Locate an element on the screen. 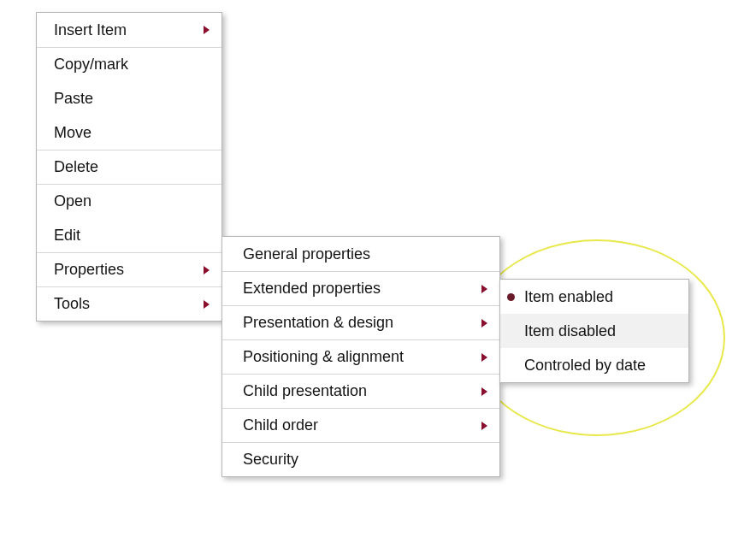 The height and width of the screenshot is (537, 756). menu-item-label: Edit is located at coordinates (132, 236).